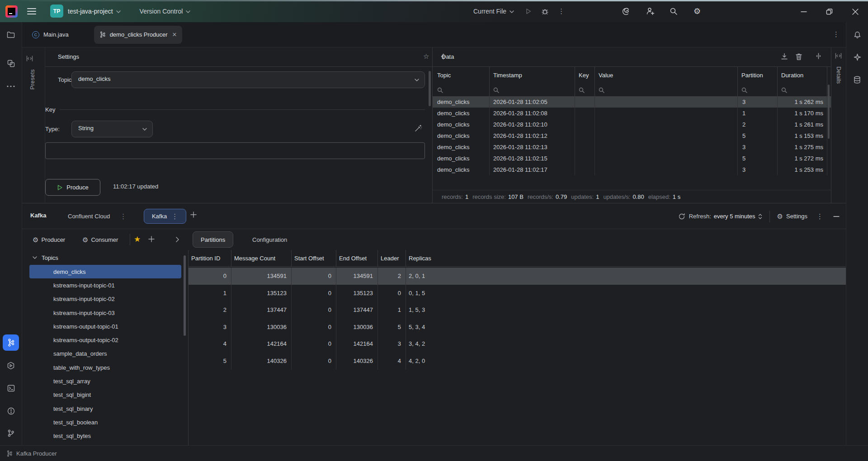 This screenshot has width=868, height=461. What do you see at coordinates (97, 216) in the screenshot?
I see `connection-tab-confluent-cloud: Confluent Cloud ⋮` at bounding box center [97, 216].